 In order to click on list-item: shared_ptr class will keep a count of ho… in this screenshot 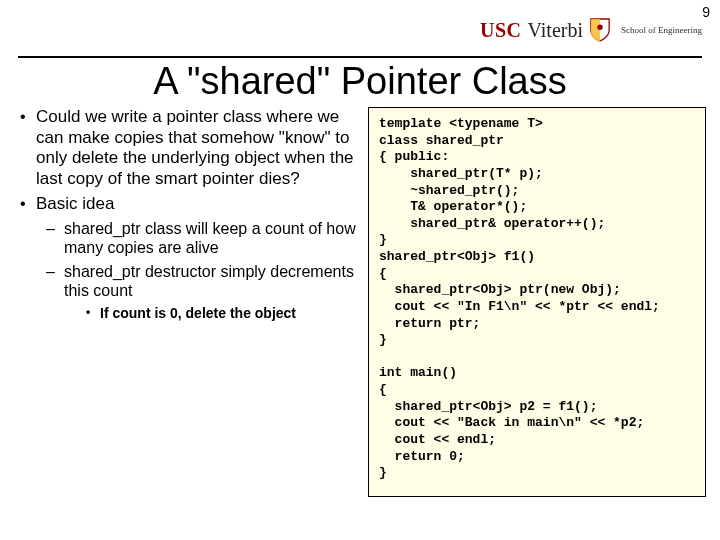, I will do `click(197, 238)`.